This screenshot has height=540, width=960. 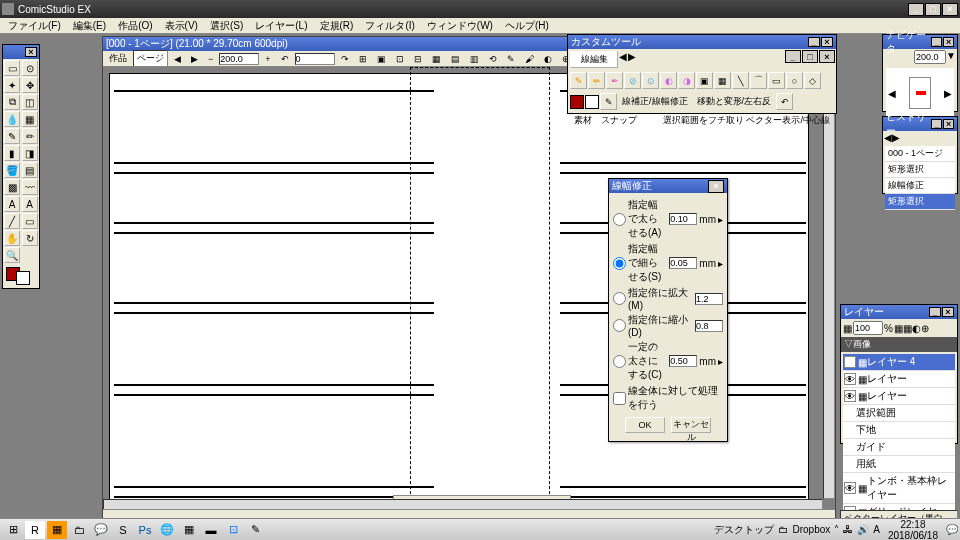 I want to click on tray-clock: 22:182018/06/18, so click(x=913, y=530).